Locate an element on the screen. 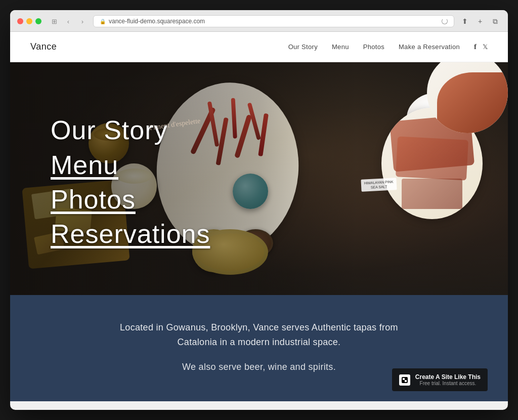  browser-chrome: ⊞ ‹ › 🔒 vance-fluid-demo.squarespace.com… is located at coordinates (259, 21).